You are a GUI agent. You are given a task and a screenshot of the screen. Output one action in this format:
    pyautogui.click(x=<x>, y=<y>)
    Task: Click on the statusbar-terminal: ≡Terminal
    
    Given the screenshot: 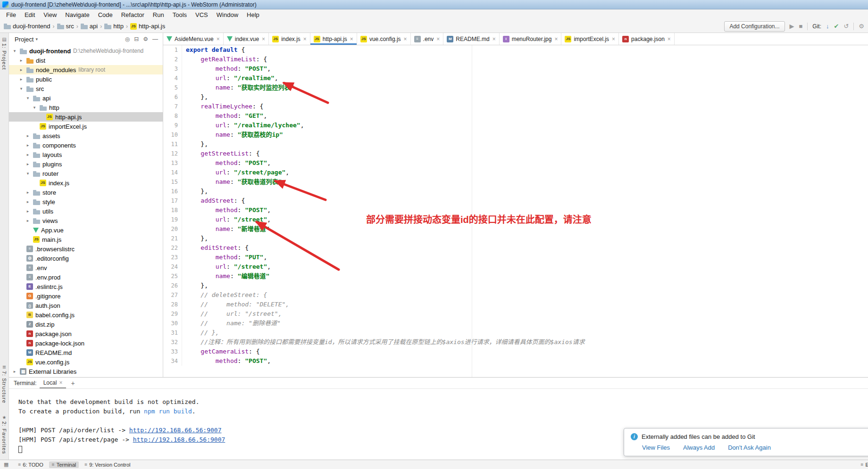 What is the action you would take?
    pyautogui.click(x=64, y=465)
    